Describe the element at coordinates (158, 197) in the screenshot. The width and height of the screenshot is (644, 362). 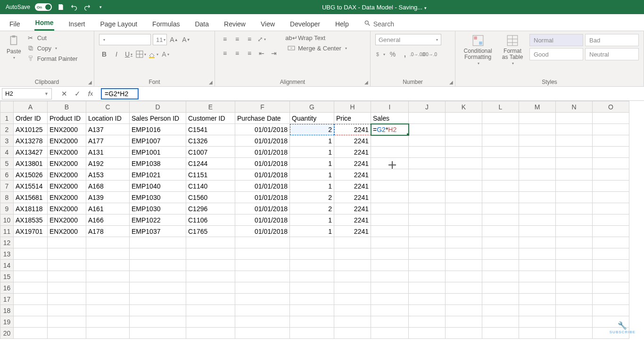
I see `cell: EMP1030` at that location.